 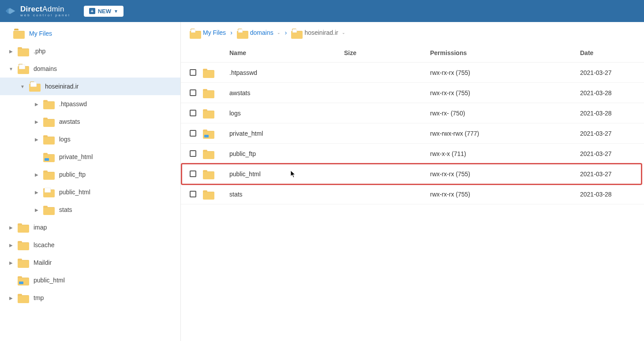 What do you see at coordinates (412, 174) in the screenshot?
I see `file-row-public-html: public_htmlrwx-rx-rx (755)2021-03-27` at bounding box center [412, 174].